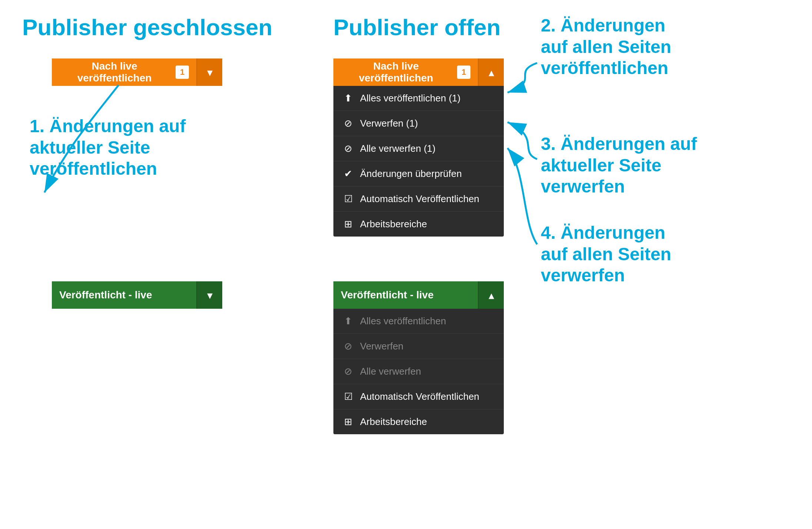 This screenshot has height=529, width=812. What do you see at coordinates (210, 295) in the screenshot?
I see `chevron-down-icon-green: ▾` at bounding box center [210, 295].